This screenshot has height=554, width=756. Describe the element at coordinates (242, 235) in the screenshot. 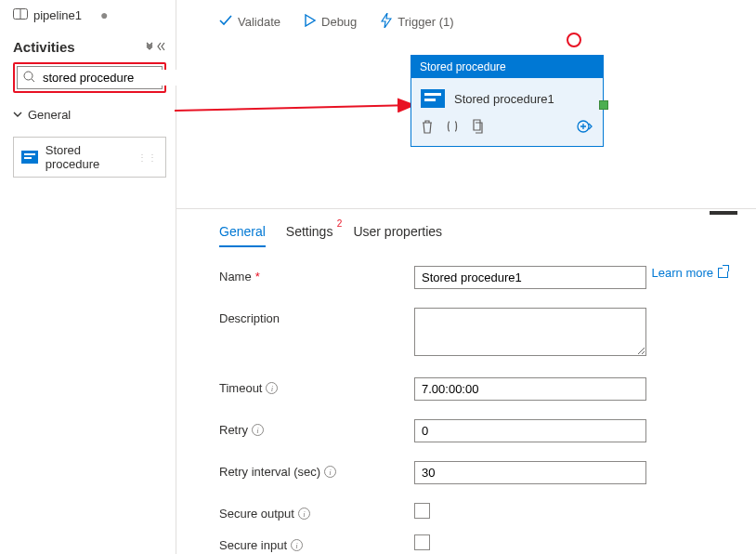

I see `tab-general: General` at that location.